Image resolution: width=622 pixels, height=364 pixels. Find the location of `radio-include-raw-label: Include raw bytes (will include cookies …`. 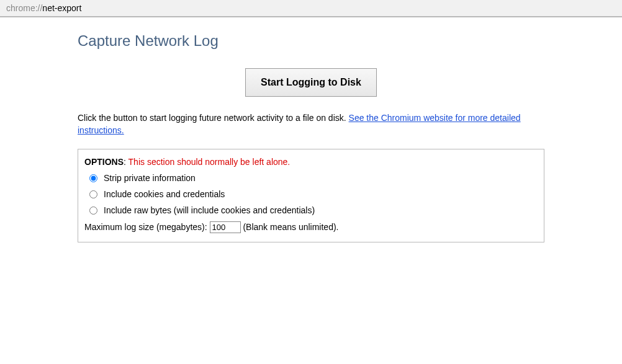

radio-include-raw-label: Include raw bytes (will include cookies … is located at coordinates (209, 210).